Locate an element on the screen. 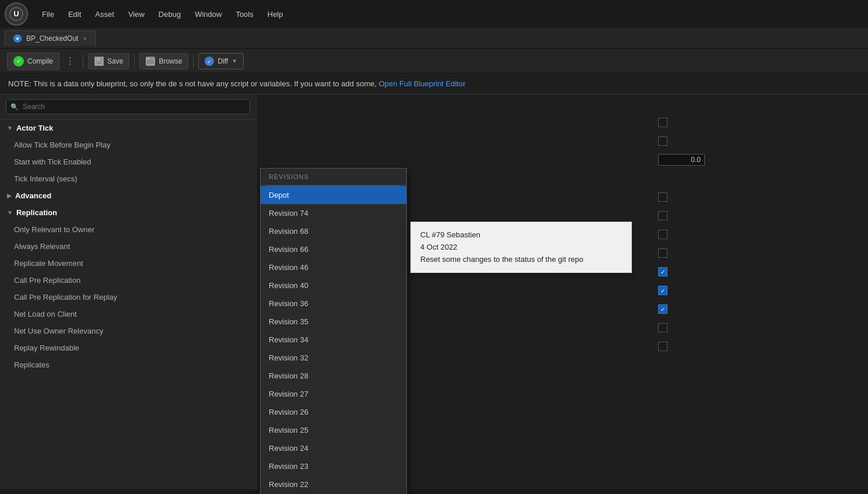 The height and width of the screenshot is (494, 868). revision-22: Revision 22 is located at coordinates (333, 484).